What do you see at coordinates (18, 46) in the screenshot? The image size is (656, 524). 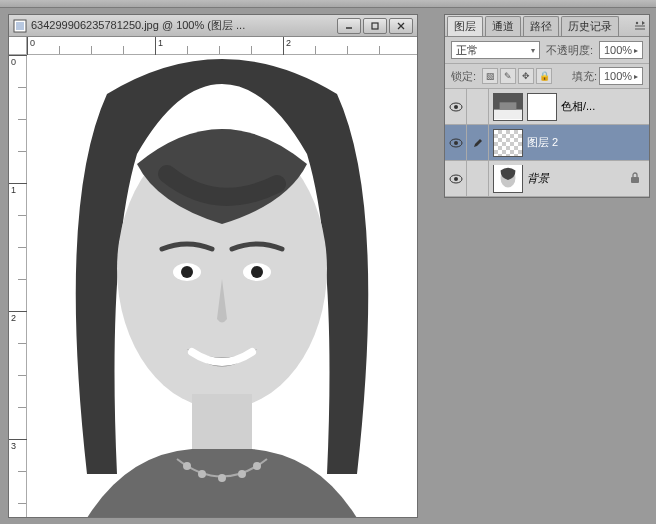 I see `ruler-corner` at bounding box center [18, 46].